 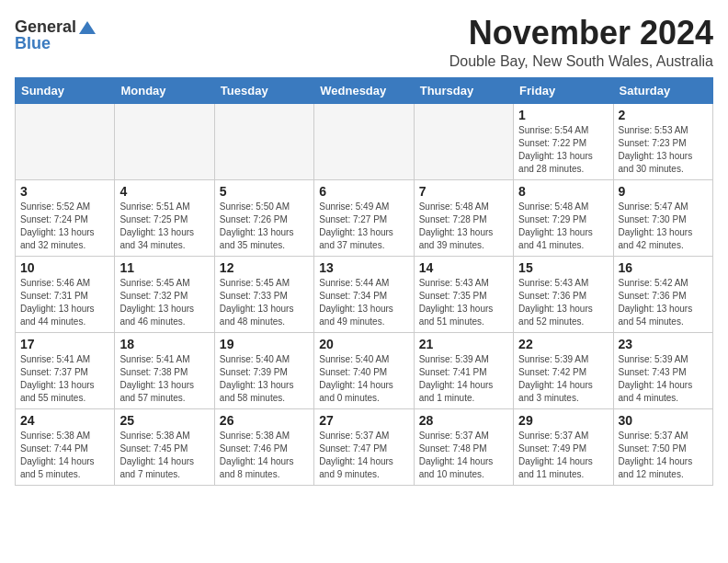 I want to click on logo-blue-text: Blue, so click(x=33, y=43).